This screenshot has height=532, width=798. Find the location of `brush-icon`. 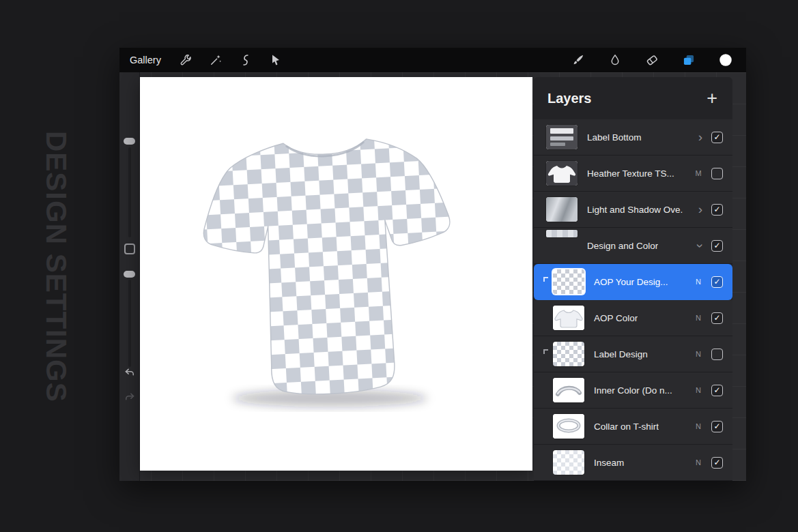

brush-icon is located at coordinates (578, 60).